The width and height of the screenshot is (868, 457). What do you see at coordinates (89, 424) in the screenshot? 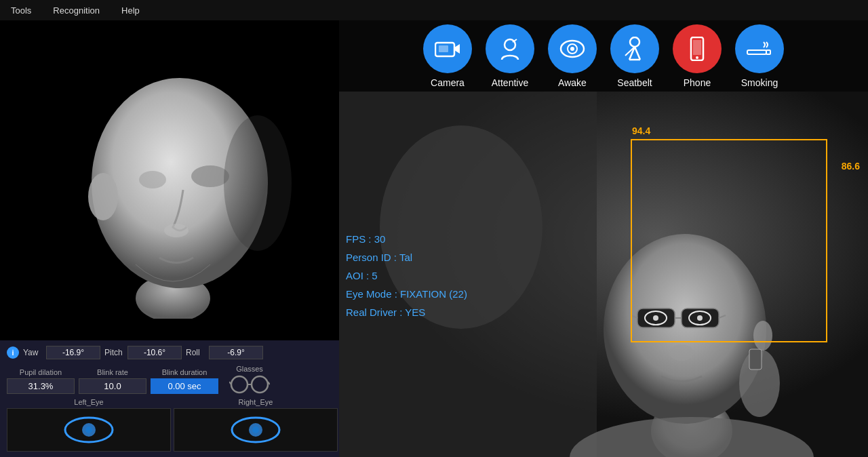
I see `left-eye-block: Left_Eye` at bounding box center [89, 424].